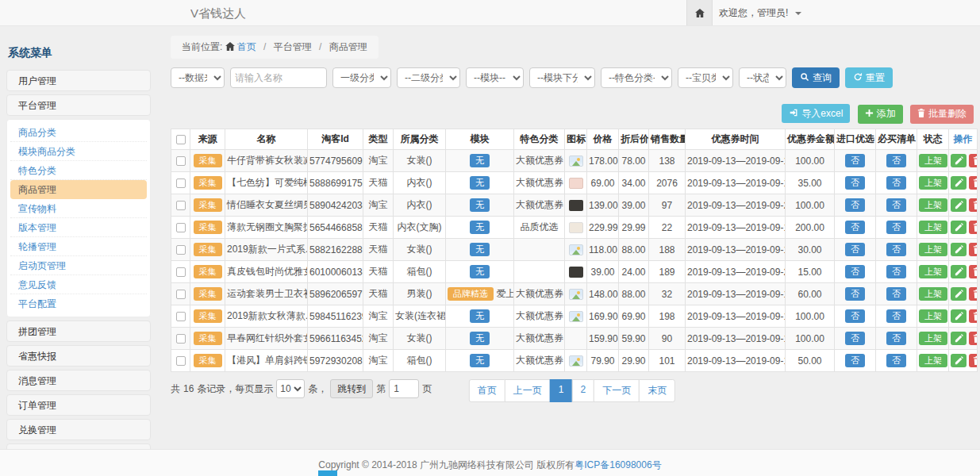  Describe the element at coordinates (584, 390) in the screenshot. I see `page-button-3: 2` at that location.